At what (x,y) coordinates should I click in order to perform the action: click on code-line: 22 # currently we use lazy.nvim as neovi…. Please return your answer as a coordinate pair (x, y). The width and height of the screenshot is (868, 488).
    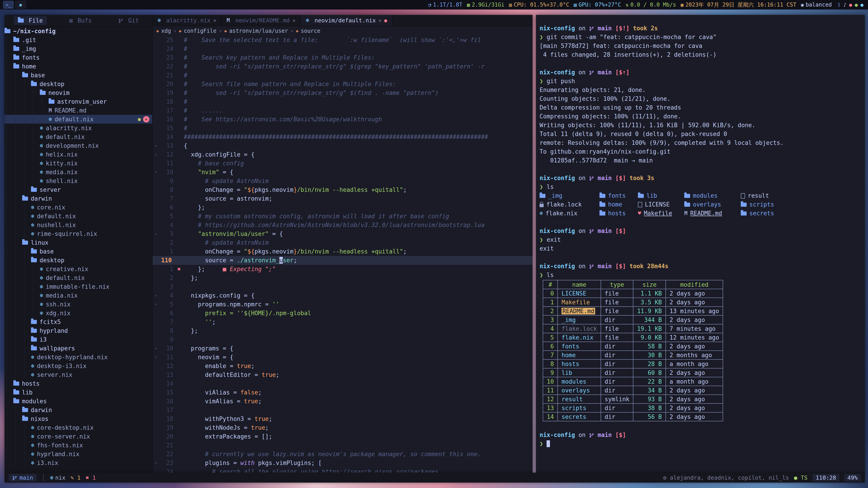
    Looking at the image, I should click on (342, 454).